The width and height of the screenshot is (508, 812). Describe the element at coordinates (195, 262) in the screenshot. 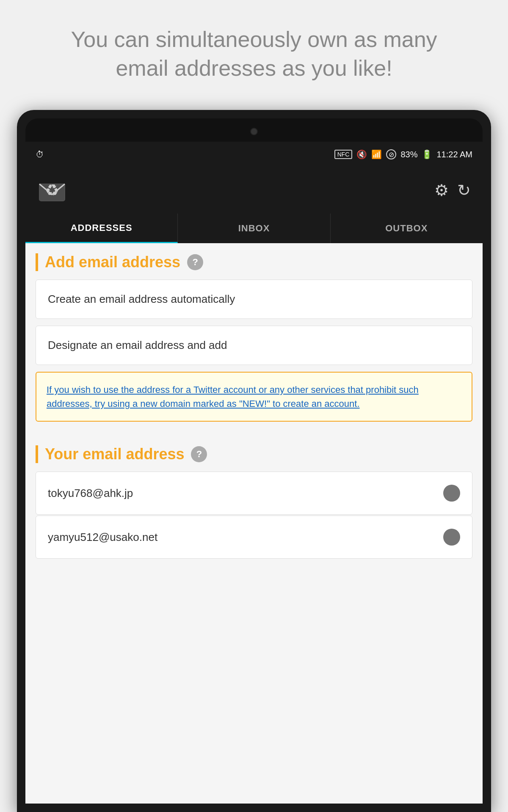

I see `add-help-icon: ?` at that location.